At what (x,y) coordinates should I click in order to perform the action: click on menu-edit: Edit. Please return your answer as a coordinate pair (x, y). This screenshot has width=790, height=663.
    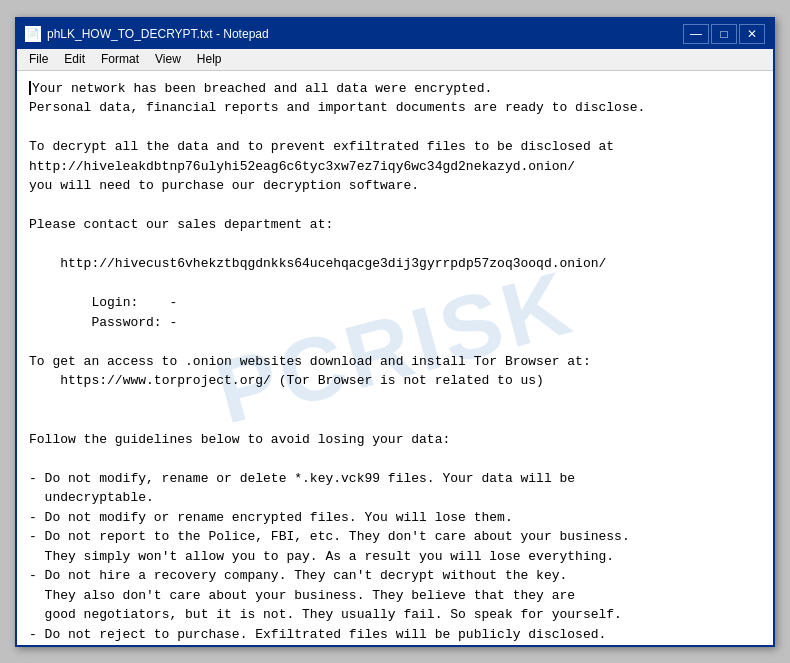
    Looking at the image, I should click on (74, 59).